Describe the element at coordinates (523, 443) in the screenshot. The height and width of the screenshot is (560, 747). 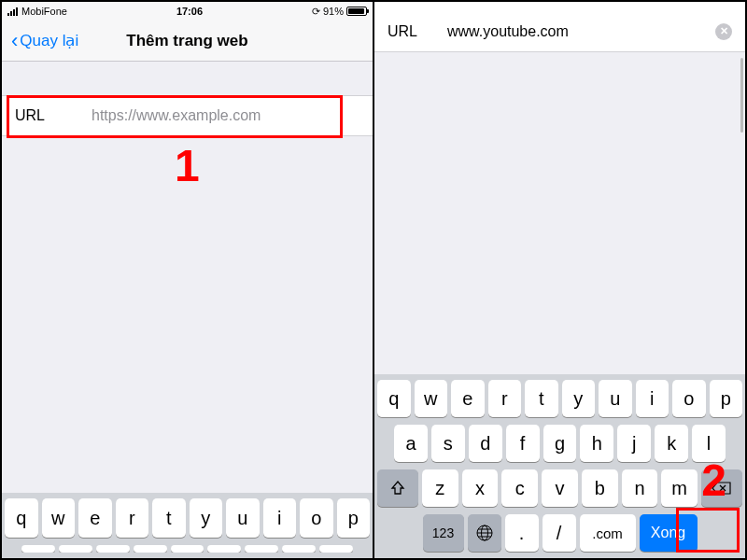
I see `key-f: f` at that location.